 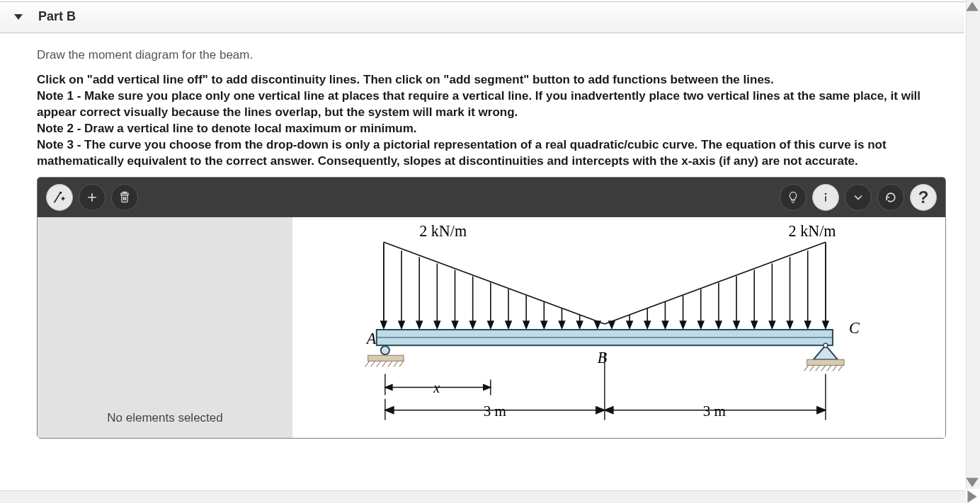 I want to click on dropdown-button, so click(x=858, y=197).